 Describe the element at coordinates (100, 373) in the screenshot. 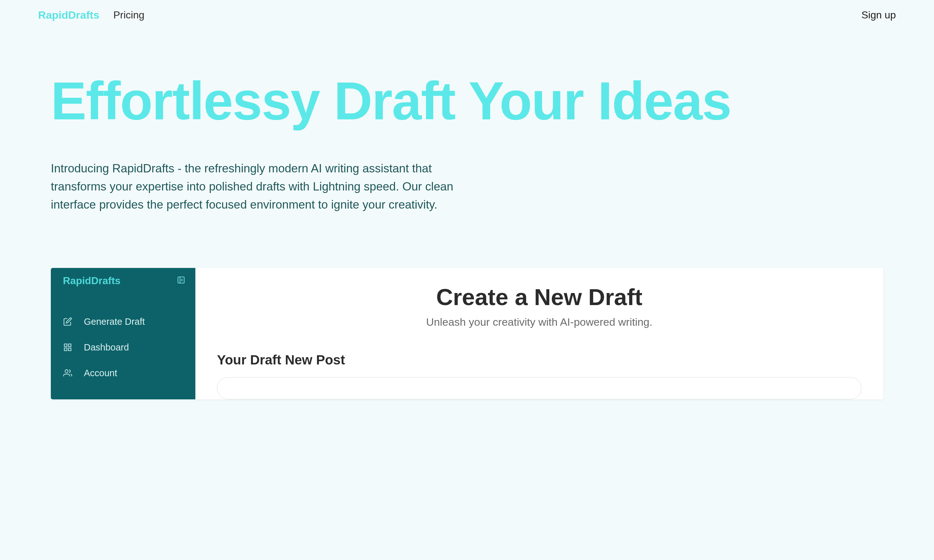

I see `sidebar-item-label: Account` at that location.